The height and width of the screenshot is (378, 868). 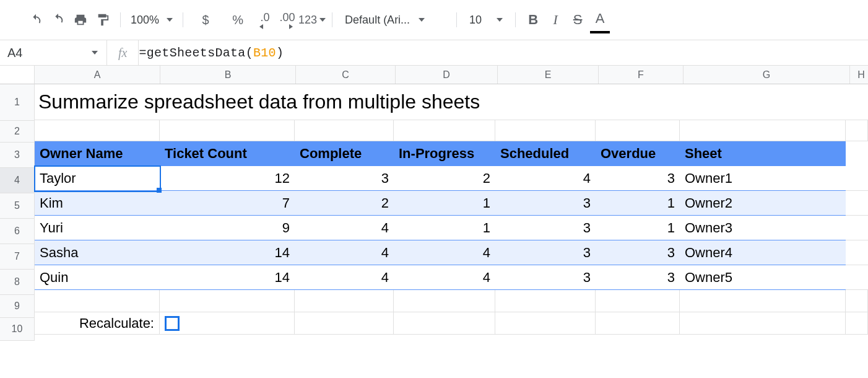 What do you see at coordinates (549, 74) in the screenshot?
I see `column-header-E: E` at bounding box center [549, 74].